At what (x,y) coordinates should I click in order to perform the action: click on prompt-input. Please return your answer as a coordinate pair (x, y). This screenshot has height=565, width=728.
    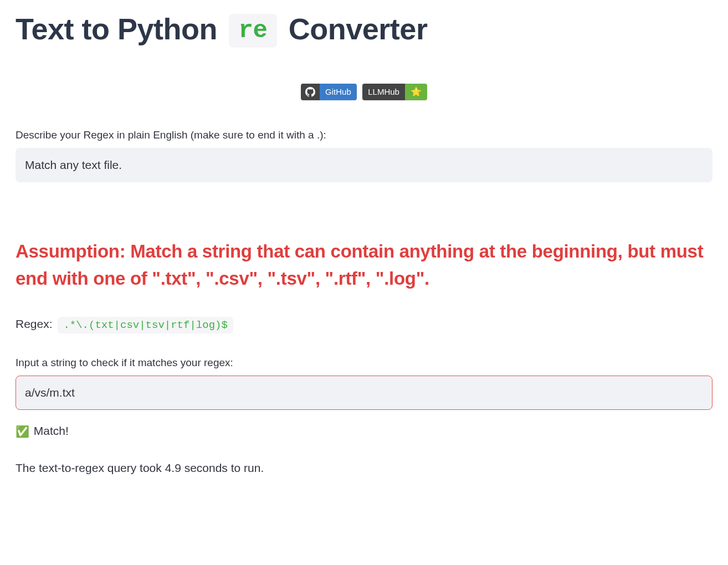
    Looking at the image, I should click on (364, 165).